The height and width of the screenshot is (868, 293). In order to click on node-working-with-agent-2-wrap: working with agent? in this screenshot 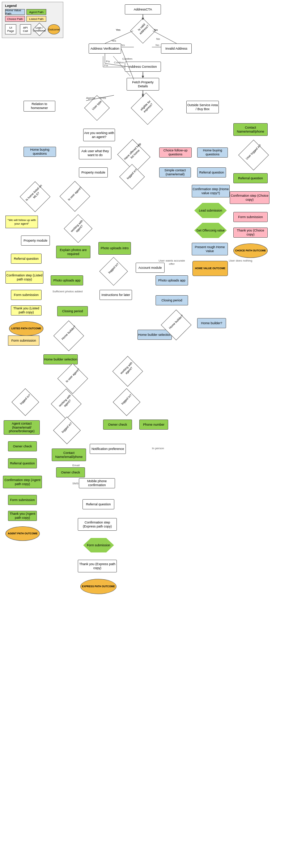, I will do `click(66, 404)`.